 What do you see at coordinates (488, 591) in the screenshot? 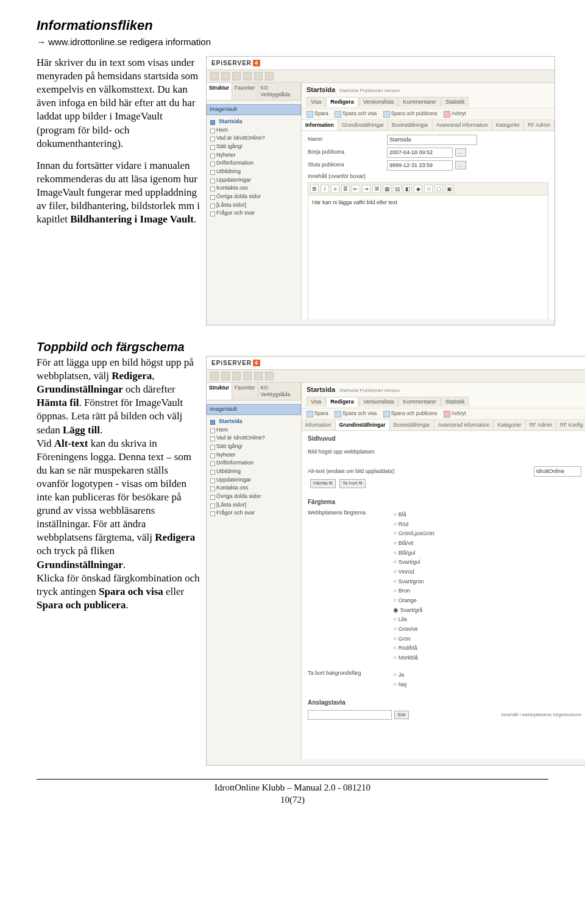
I see `radio-color: Brun` at bounding box center [488, 591].